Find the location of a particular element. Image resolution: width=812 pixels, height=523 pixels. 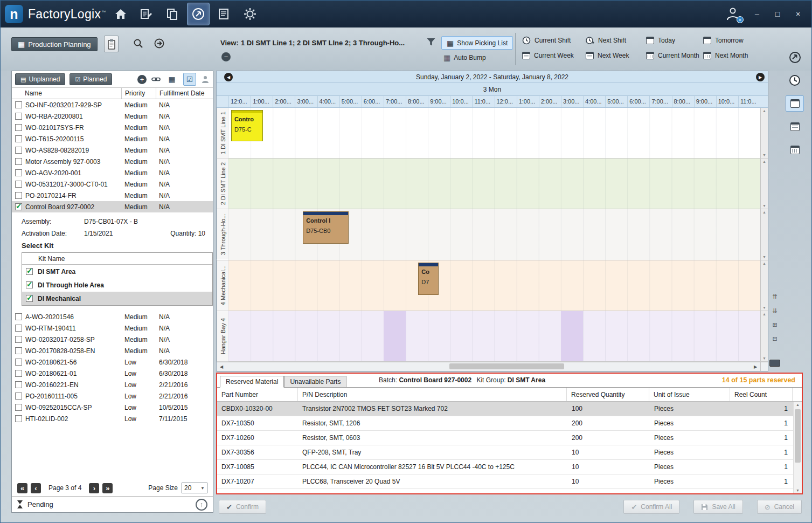

tab-unplanned: ▤ Unplanned is located at coordinates (40, 79).